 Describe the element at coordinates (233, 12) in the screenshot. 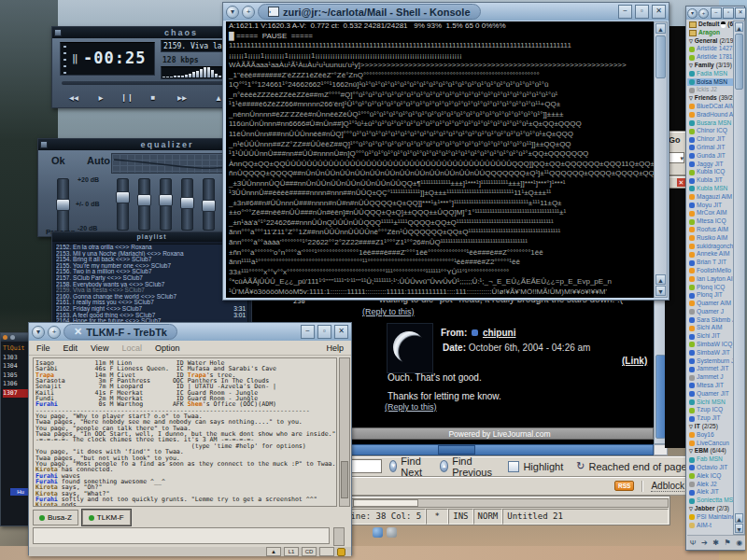

I see `konsole-stick-button: ▾` at that location.